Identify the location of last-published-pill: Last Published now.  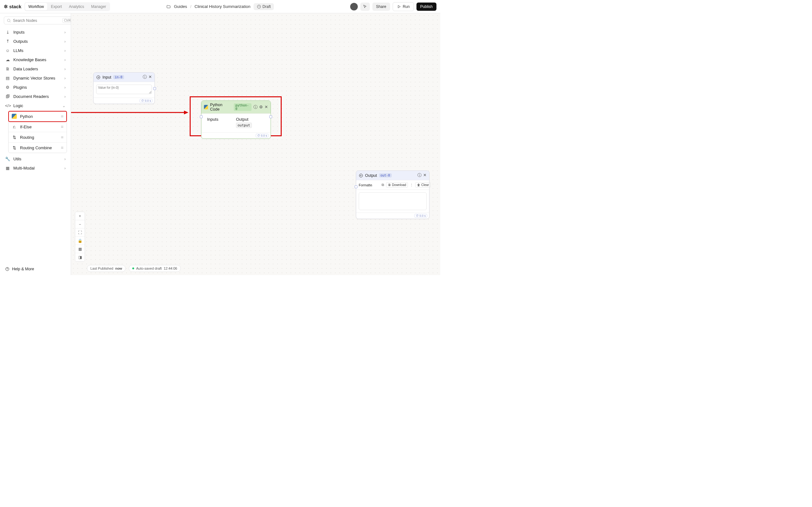
(106, 268).